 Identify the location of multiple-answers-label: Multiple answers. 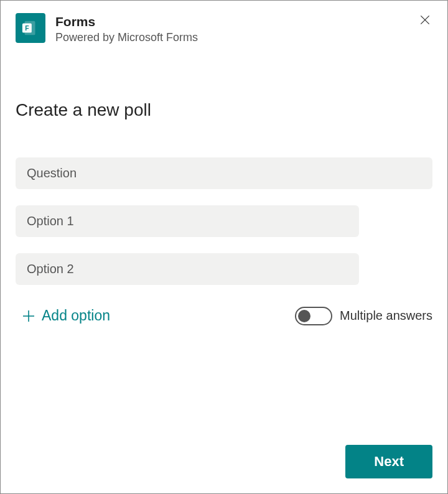
(386, 316).